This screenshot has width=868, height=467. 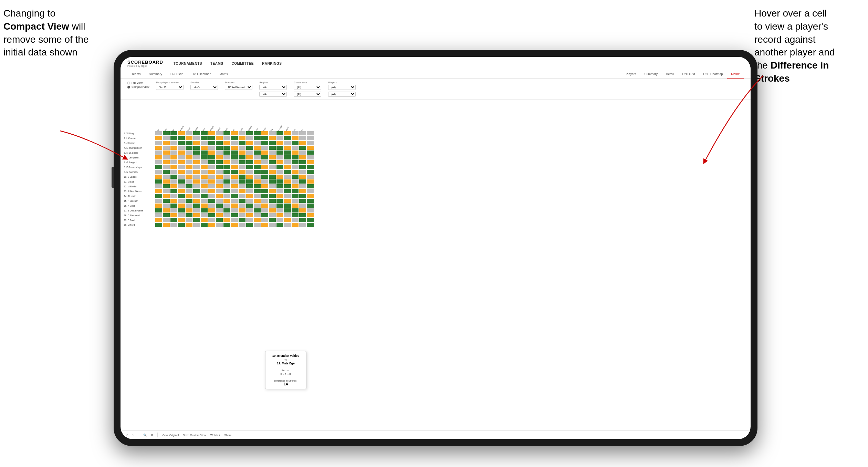 I want to click on toolbar-view-original: View: Original, so click(x=170, y=435).